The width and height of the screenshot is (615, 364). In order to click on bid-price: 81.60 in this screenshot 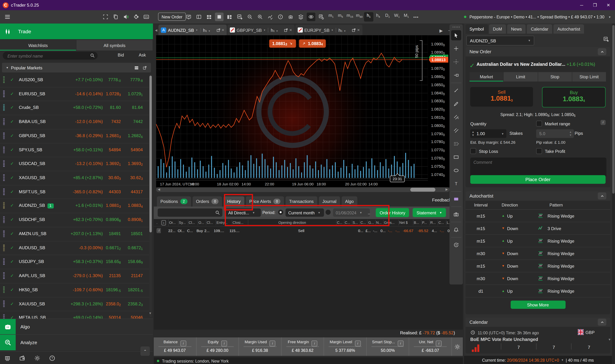, I will do `click(115, 107)`.